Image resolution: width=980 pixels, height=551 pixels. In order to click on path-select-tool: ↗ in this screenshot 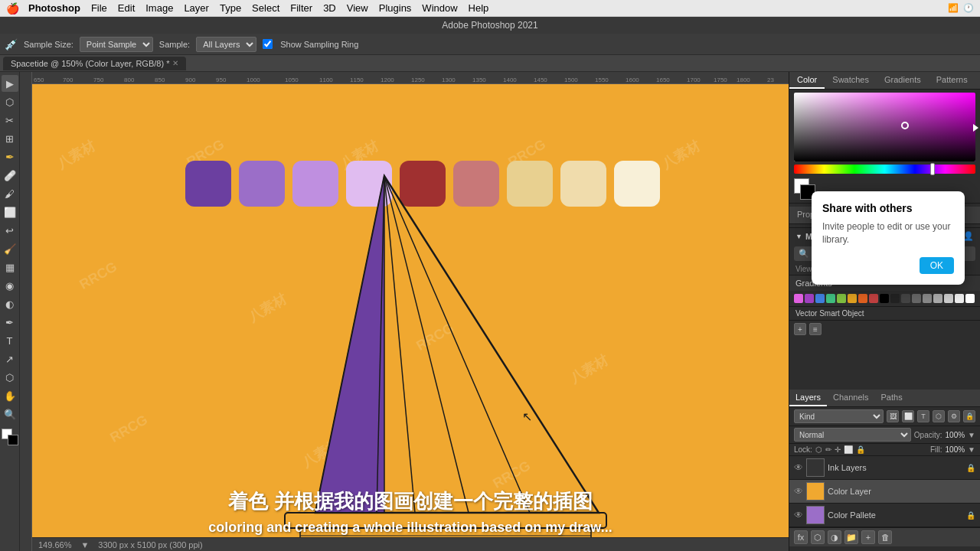, I will do `click(10, 359)`.